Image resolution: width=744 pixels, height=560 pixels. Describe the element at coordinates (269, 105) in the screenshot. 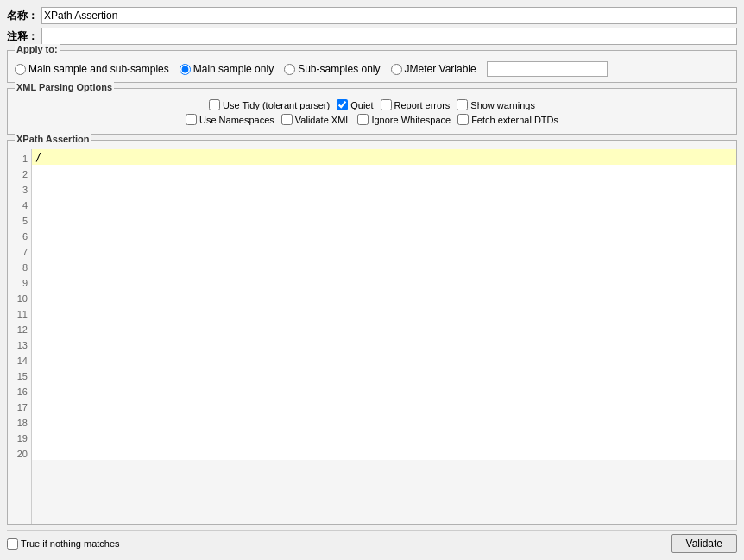

I see `cb-use-tidy: Use Tidy (tolerant parser)` at that location.